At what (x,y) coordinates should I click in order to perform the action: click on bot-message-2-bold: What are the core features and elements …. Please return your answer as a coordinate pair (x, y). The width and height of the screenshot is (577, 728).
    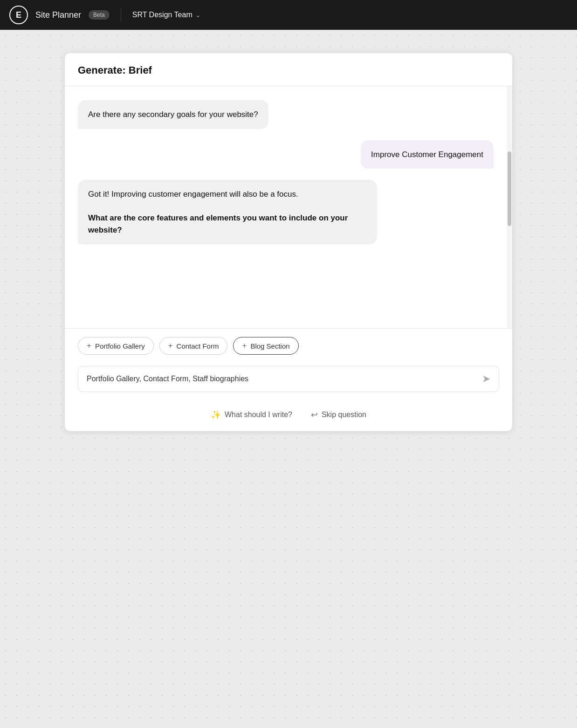
    Looking at the image, I should click on (218, 224).